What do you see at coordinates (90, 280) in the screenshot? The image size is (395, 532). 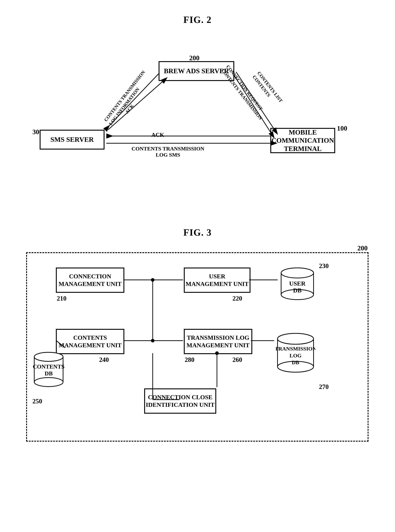 I see `connection-management-box: CONNECTIONMANAGEMENT UNIT` at bounding box center [90, 280].